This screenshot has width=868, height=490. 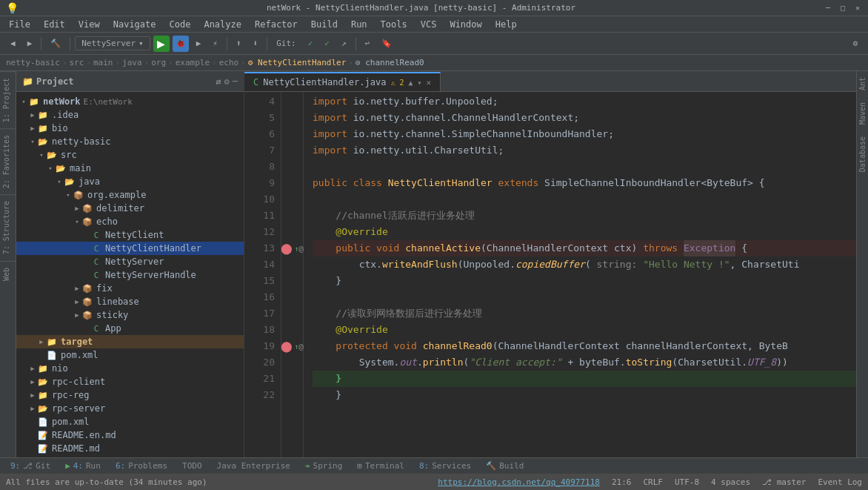 I want to click on tree-item-readme-en: ▶ 📝 README.en.md, so click(x=130, y=435).